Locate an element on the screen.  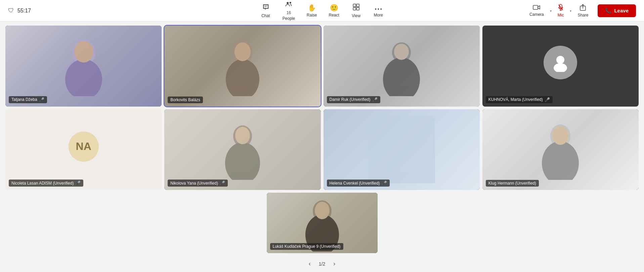
raise-button: ✋ Raise is located at coordinates (312, 11).